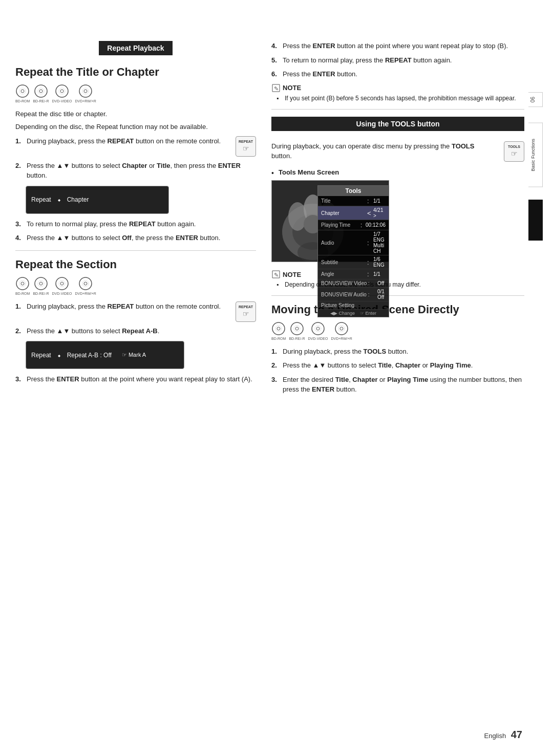 Image resolution: width=553 pixels, height=756 pixels. Describe the element at coordinates (136, 114) in the screenshot. I see `repeat-intro-1: Repeat the disc title or chapter.` at that location.